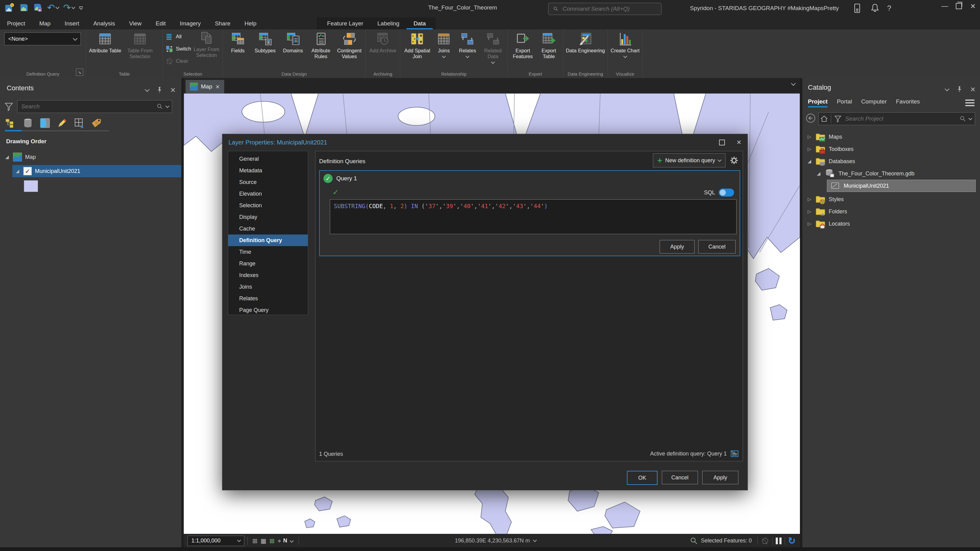 The height and width of the screenshot is (551, 980). Describe the element at coordinates (265, 43) in the screenshot. I see `subtypes-button: Subtypes` at that location.